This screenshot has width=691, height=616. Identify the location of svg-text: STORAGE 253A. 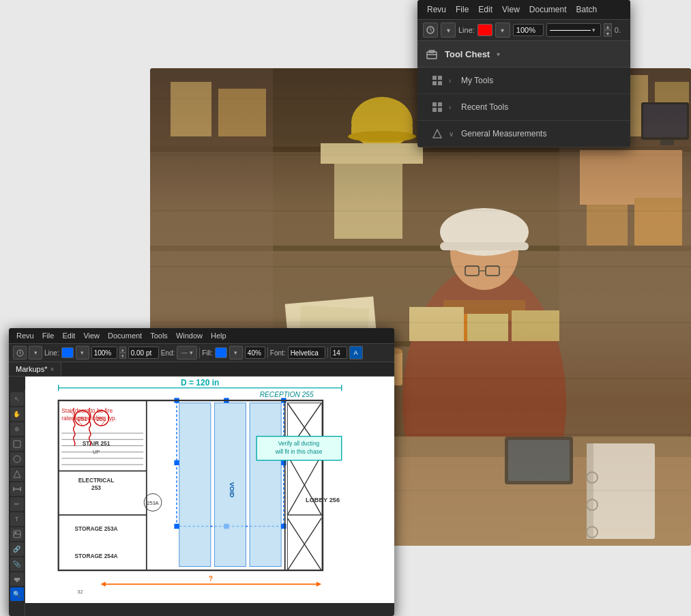
(97, 529).